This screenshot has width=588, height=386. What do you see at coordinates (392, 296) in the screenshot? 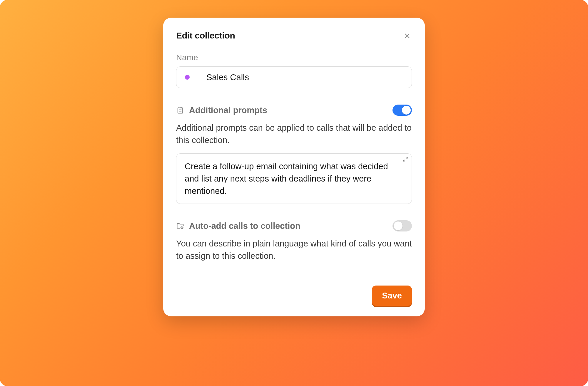
I see `save-button: Save` at bounding box center [392, 296].